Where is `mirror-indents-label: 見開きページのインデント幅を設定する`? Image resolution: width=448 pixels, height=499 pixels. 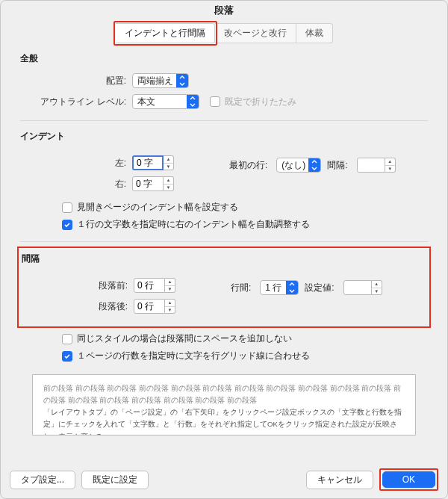 mirror-indents-label: 見開きページのインデント幅を設定する is located at coordinates (158, 208).